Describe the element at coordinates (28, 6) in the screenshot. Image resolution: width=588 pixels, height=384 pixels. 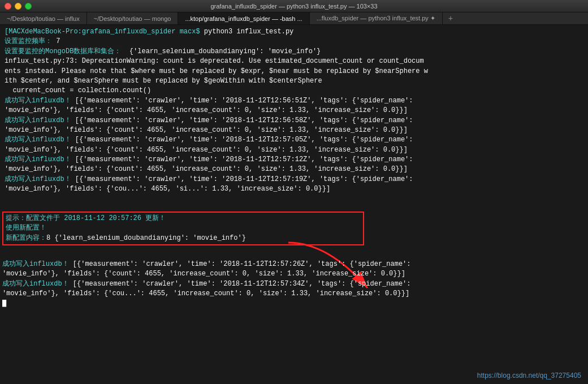
I see `maximize-button` at that location.